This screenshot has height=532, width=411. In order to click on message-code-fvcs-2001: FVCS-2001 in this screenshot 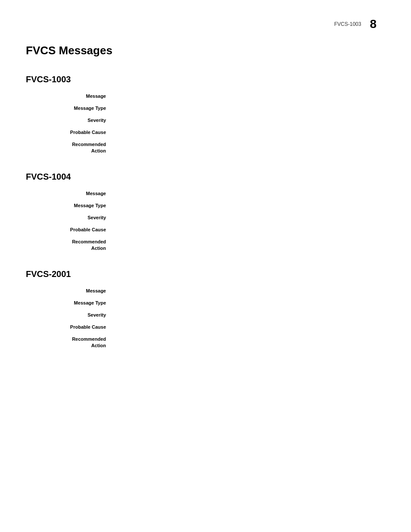, I will do `click(206, 274)`.